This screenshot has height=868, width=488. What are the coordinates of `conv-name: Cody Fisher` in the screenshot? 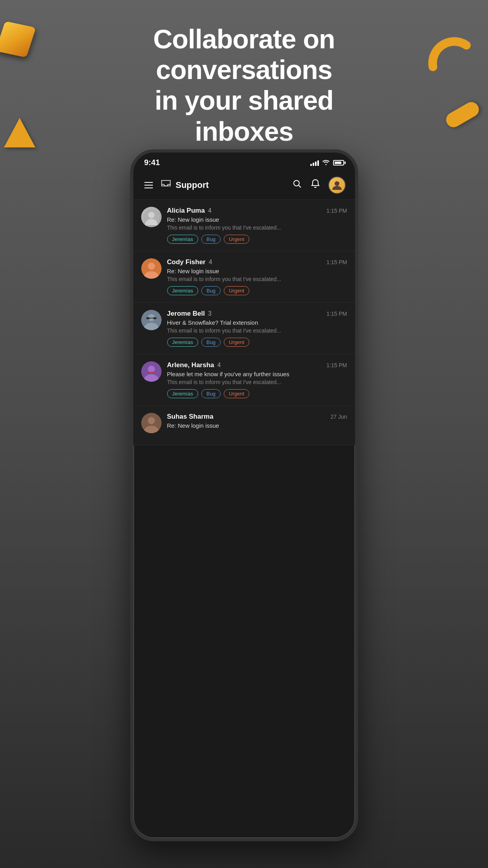 It's located at (186, 262).